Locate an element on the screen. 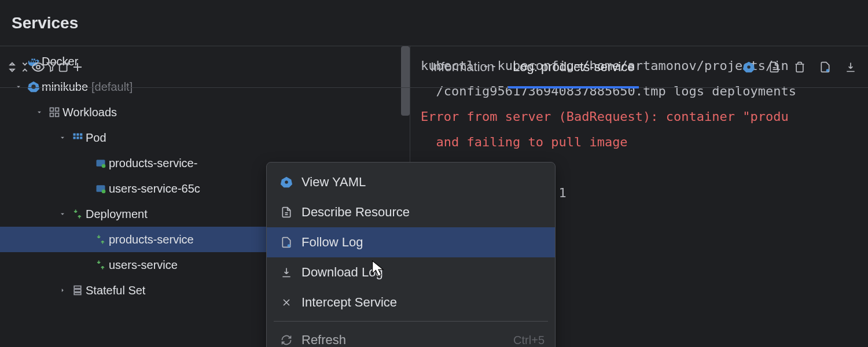  menu-separator is located at coordinates (411, 322).